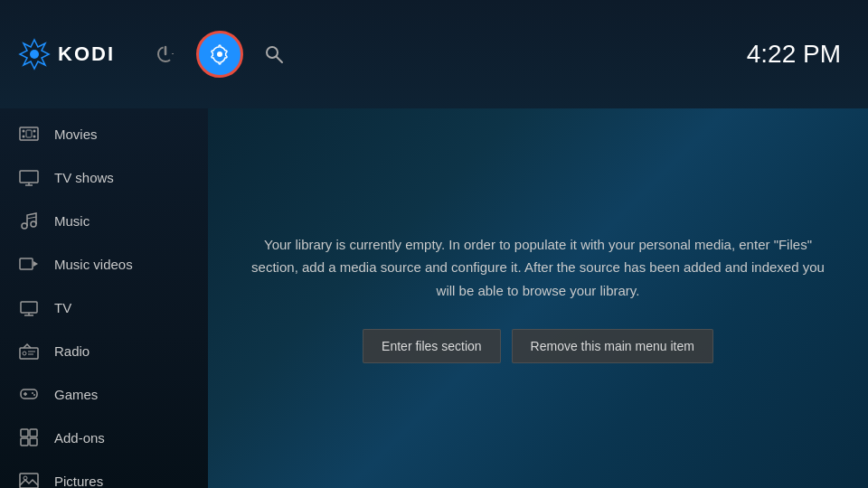  I want to click on sidebar-item-tv: TV, so click(104, 307).